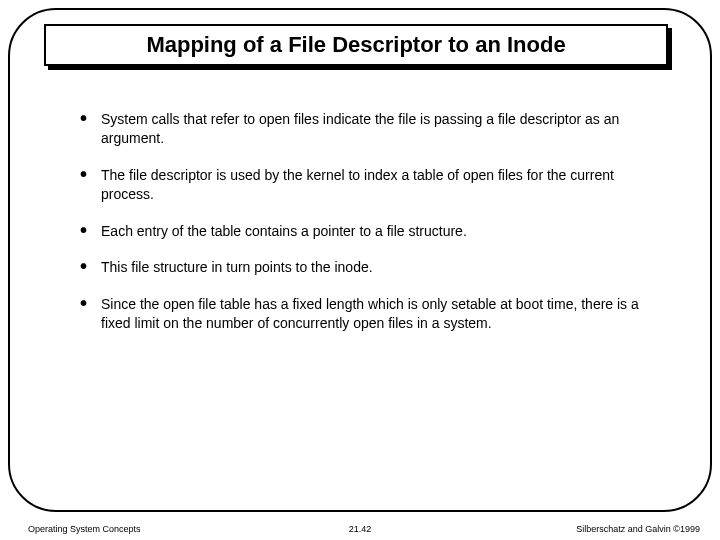  I want to click on bullet-text: System calls that refer to open files in…, so click(386, 129).